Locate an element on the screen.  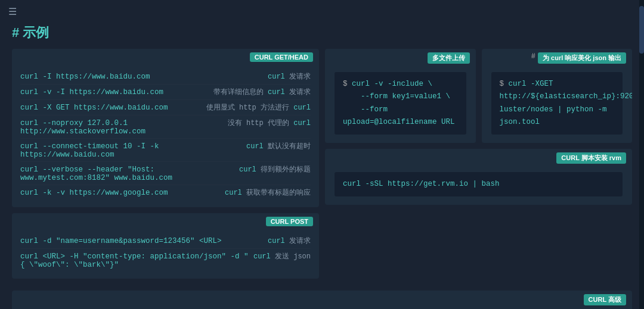
desc-text: 使用显式 http 方法进行 curl is located at coordinates (259, 107).